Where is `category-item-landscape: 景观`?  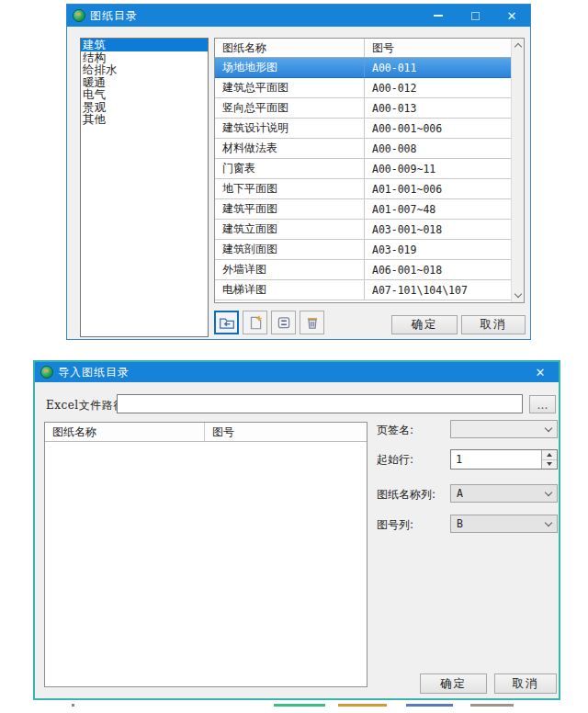 category-item-landscape: 景观 is located at coordinates (144, 108).